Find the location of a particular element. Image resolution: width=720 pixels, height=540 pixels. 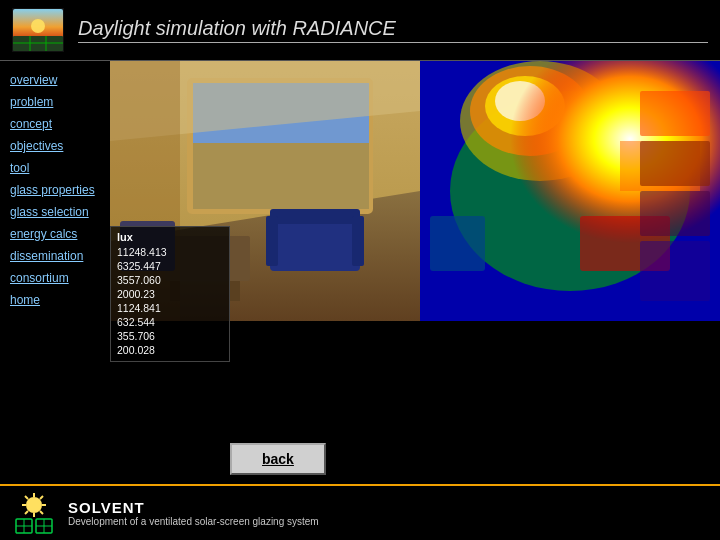

page-title: Daylight simulation with RADIANCE is located at coordinates (393, 30).